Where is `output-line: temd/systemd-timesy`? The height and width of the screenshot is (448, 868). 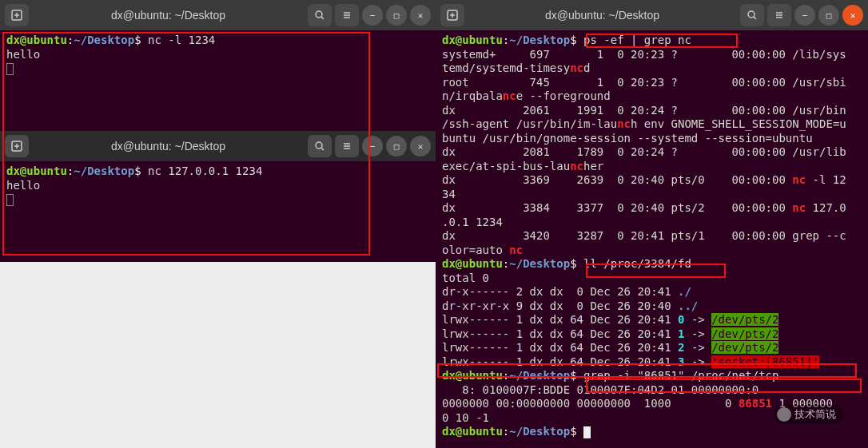
output-line: temd/systemd-timesy is located at coordinates (506, 68).